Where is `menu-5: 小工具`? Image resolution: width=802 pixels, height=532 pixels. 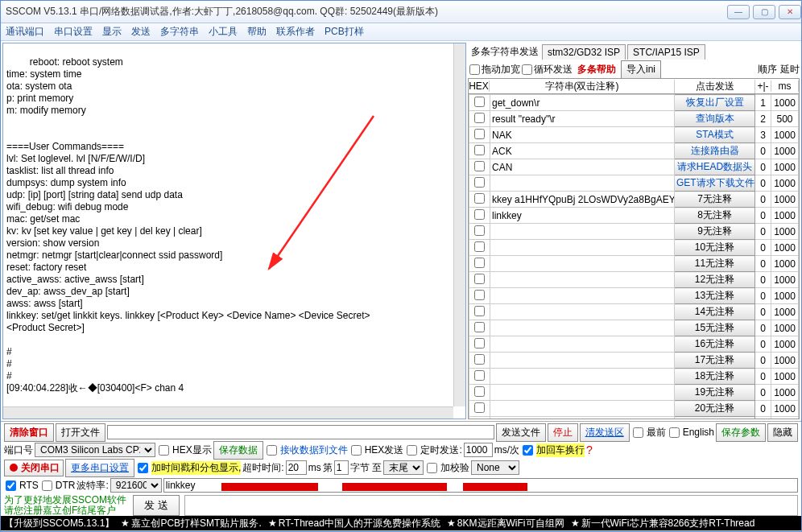 menu-5: 小工具 is located at coordinates (223, 32).